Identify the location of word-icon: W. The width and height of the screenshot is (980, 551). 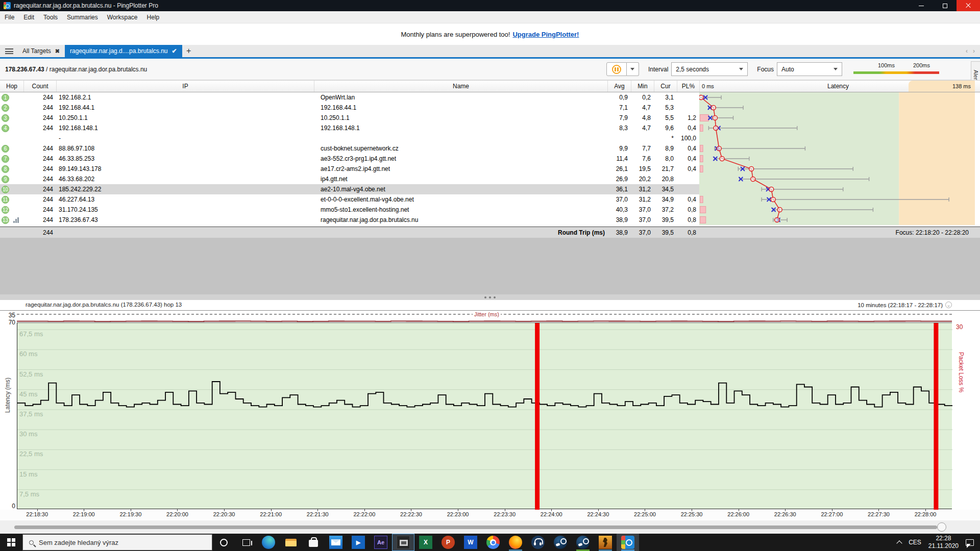
(471, 542).